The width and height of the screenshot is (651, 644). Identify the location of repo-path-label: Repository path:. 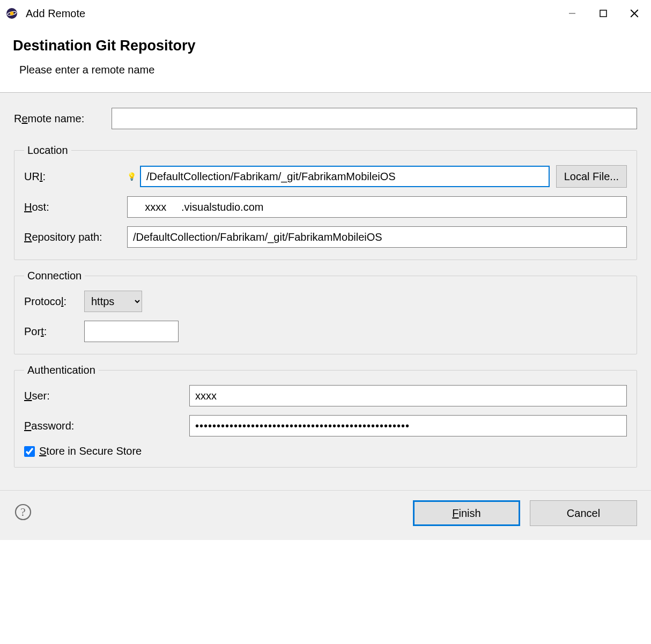
(72, 237).